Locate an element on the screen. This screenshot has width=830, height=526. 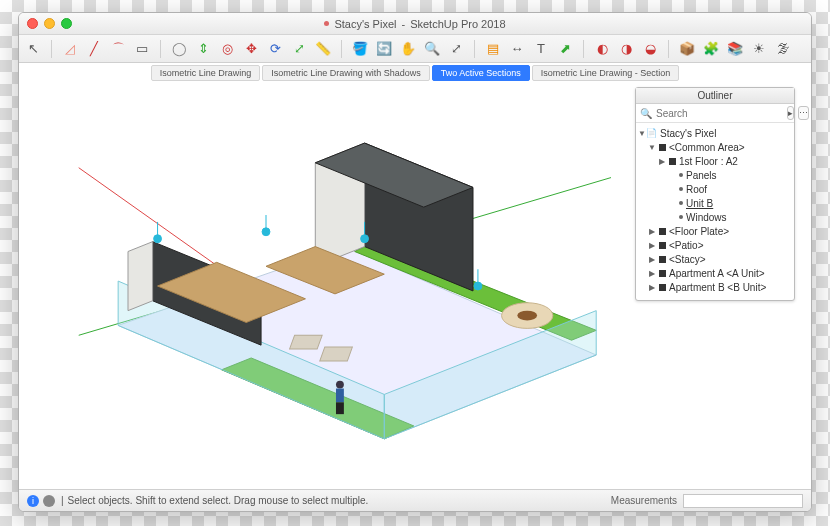
tool-look-icon: ◑ is located at coordinates (626, 49).